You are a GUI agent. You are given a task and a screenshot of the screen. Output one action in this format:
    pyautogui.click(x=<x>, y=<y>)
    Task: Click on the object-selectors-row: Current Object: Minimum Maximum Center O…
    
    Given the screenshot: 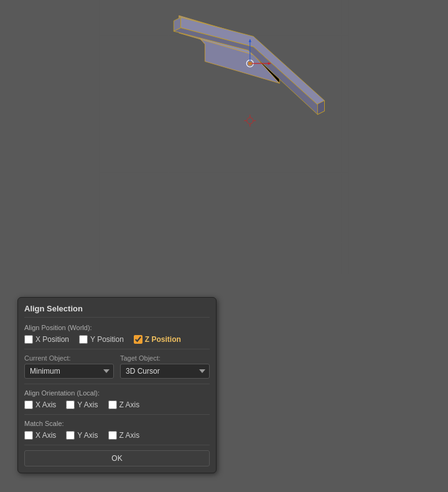 What is the action you would take?
    pyautogui.click(x=117, y=366)
    